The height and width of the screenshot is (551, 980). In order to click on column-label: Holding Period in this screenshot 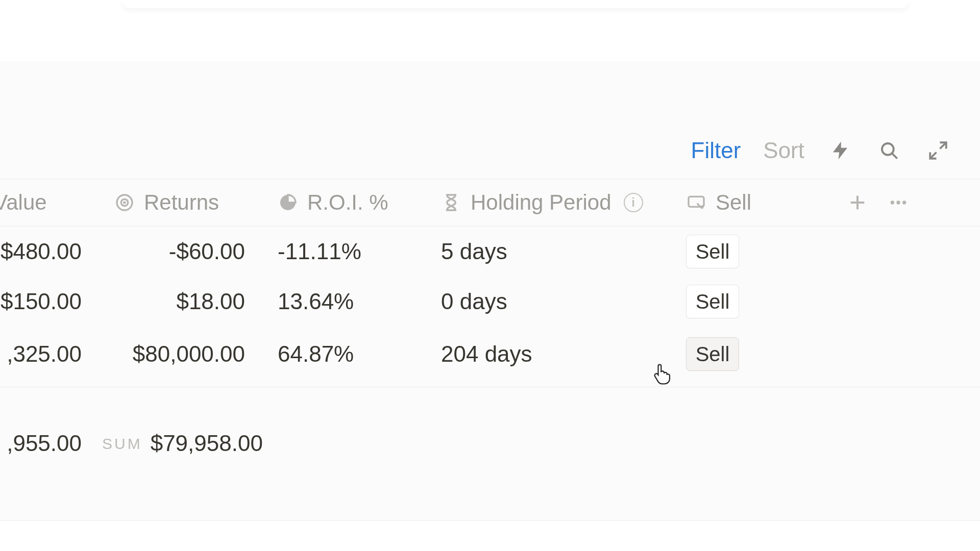, I will do `click(541, 203)`.